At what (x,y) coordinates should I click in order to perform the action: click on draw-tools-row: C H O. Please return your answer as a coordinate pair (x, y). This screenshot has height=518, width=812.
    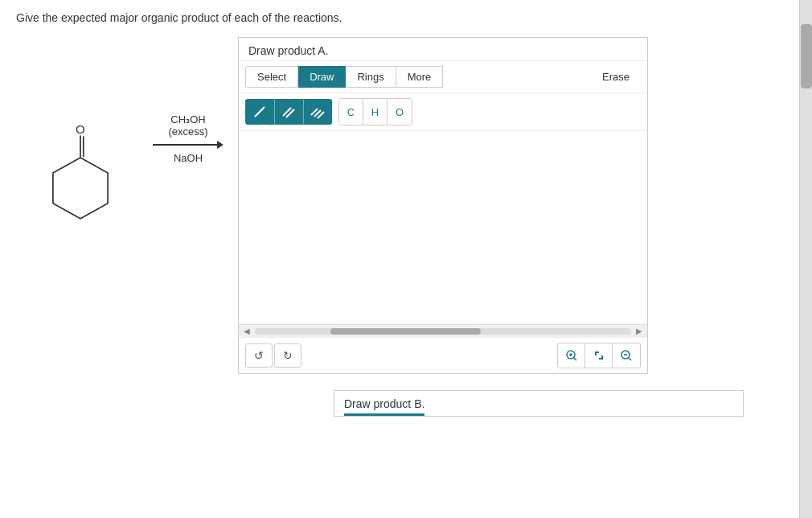
    Looking at the image, I should click on (443, 113).